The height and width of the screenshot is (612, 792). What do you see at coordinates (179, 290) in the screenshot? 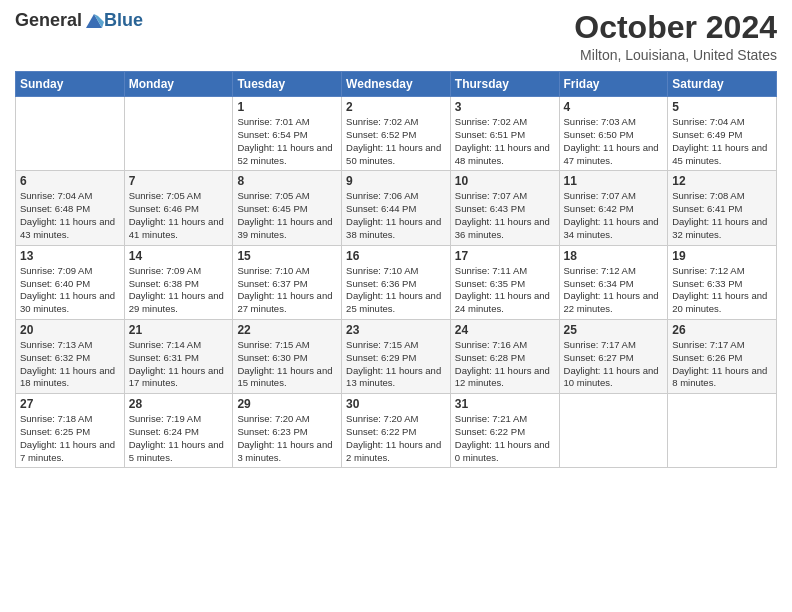
I see `cell-content: Sunrise: 7:09 AM Sunset: 6:38 PM Dayligh…` at bounding box center [179, 290].